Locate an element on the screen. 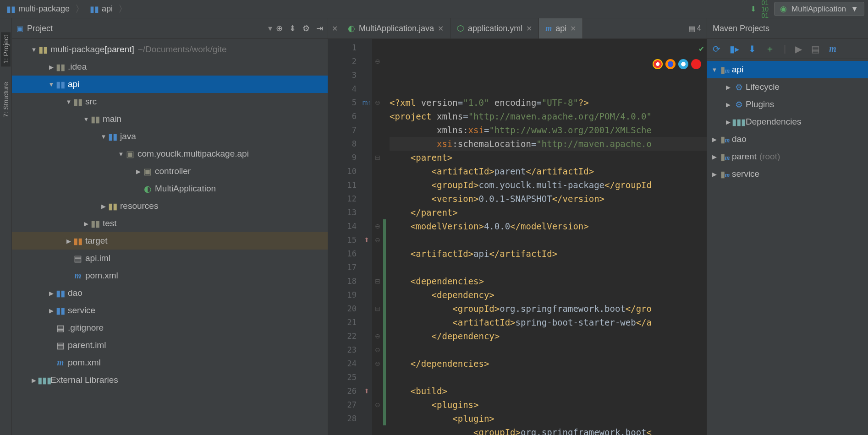  breadcrumb-item-root: ▮▮ multi-package is located at coordinates (38, 9).